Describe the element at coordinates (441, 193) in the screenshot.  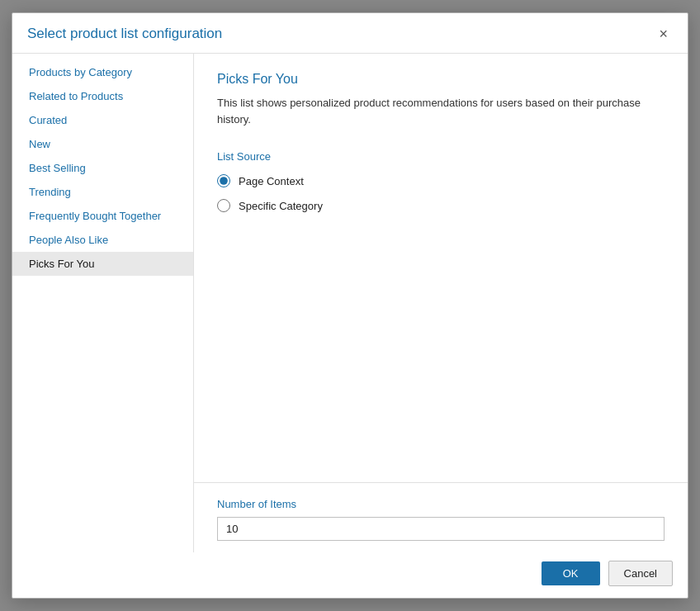
I see `radio-group: Page Context Specific Category` at that location.